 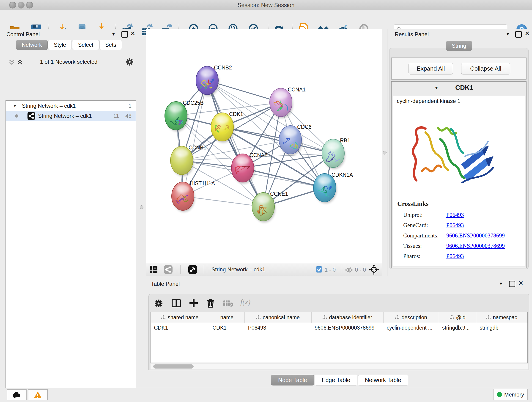 What do you see at coordinates (168, 270) in the screenshot?
I see `string-view-icon` at bounding box center [168, 270].